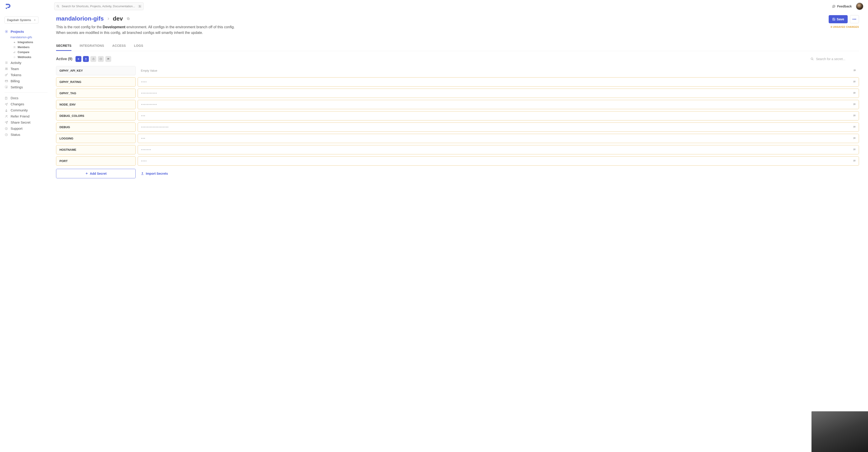 The width and height of the screenshot is (868, 452). I want to click on masked-value: ●●●●●●●, so click(146, 150).